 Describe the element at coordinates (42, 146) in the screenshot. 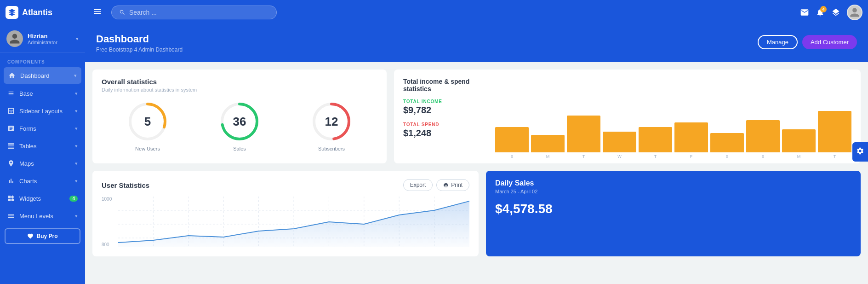

I see `sidebar-item-tables: Tables ▾` at that location.